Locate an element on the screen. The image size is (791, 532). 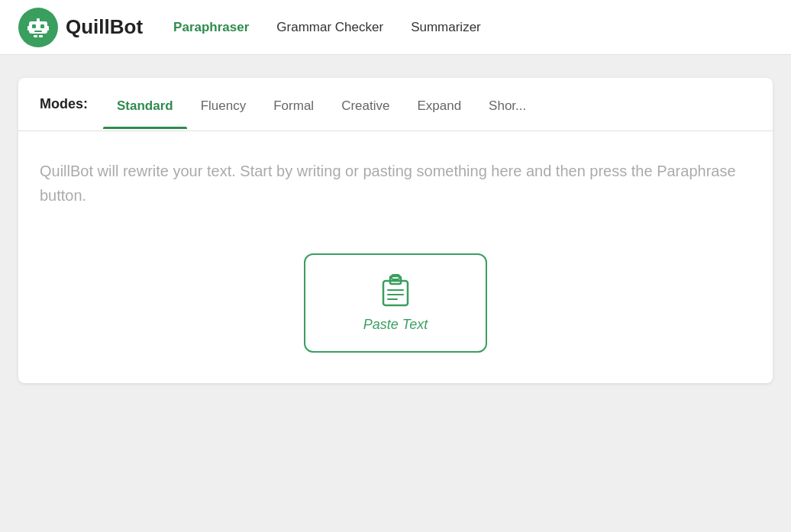
nav-links: Paraphraser Grammar Checker Summarizer is located at coordinates (327, 27).